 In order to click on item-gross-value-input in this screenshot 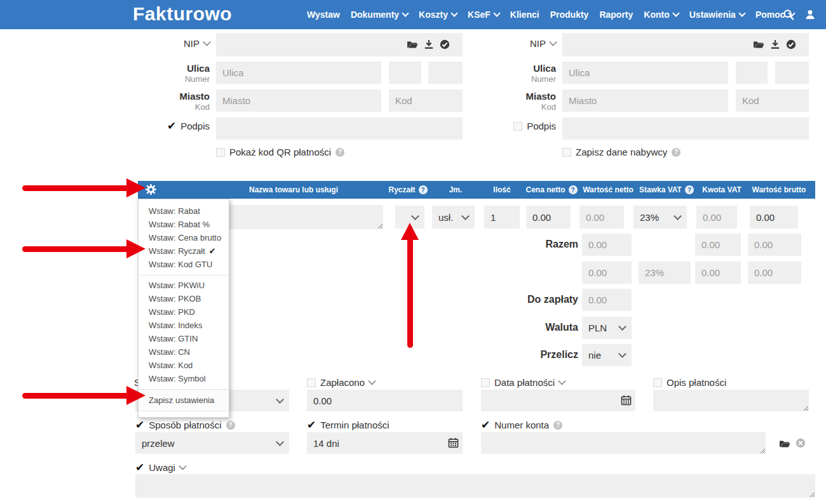, I will do `click(774, 217)`.